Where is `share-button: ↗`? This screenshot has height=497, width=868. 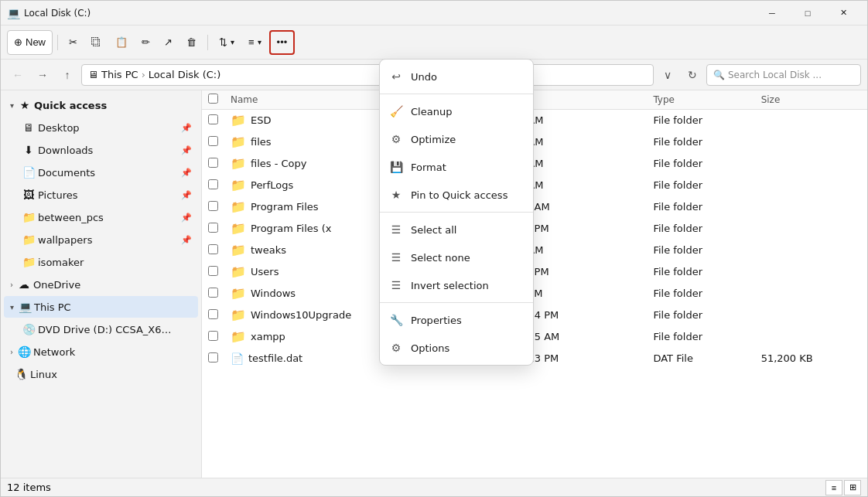
share-button: ↗ is located at coordinates (169, 43).